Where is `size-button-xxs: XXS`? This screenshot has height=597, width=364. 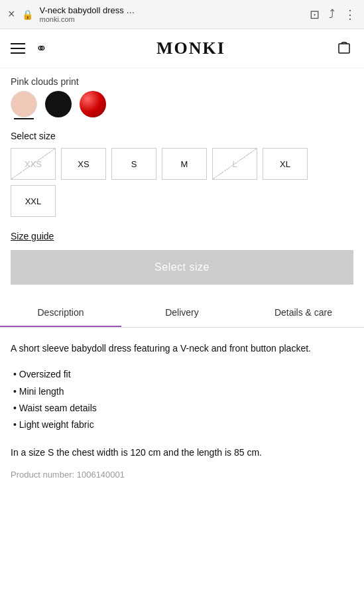
size-button-xxs: XXS is located at coordinates (33, 164).